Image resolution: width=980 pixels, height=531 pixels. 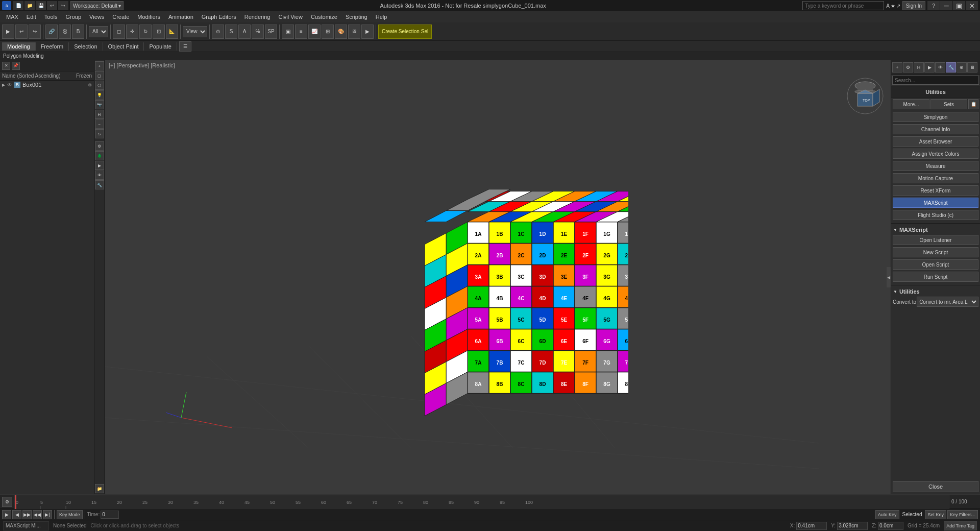 I want to click on render-frame: ▶, so click(x=368, y=32).